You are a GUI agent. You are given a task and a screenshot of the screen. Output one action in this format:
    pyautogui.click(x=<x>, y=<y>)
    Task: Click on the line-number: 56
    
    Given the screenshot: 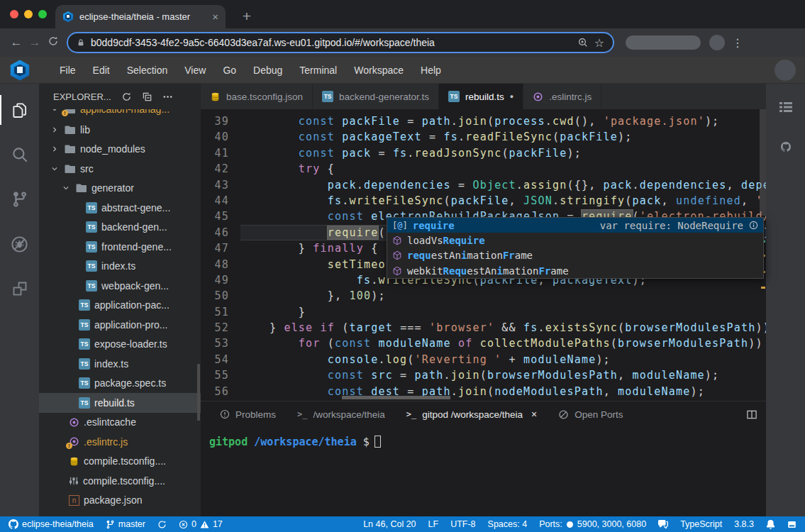 What is the action you would take?
    pyautogui.click(x=215, y=392)
    